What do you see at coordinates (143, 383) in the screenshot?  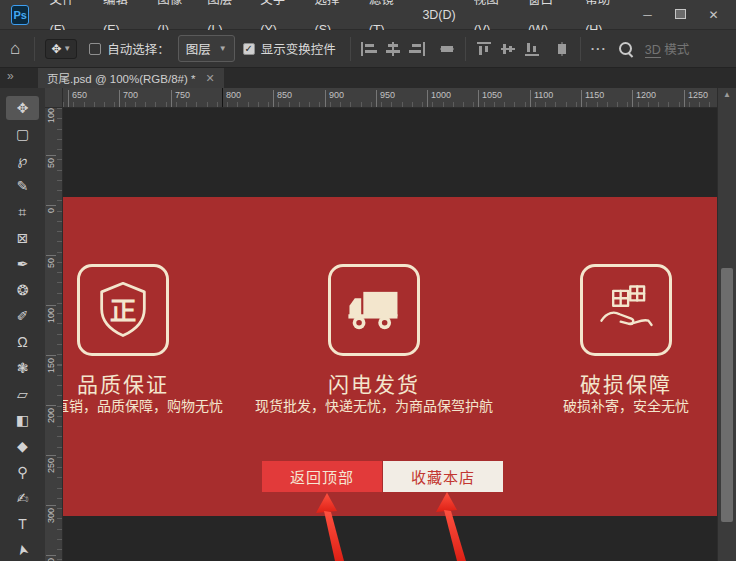 I see `feature-title: 品质保证` at bounding box center [143, 383].